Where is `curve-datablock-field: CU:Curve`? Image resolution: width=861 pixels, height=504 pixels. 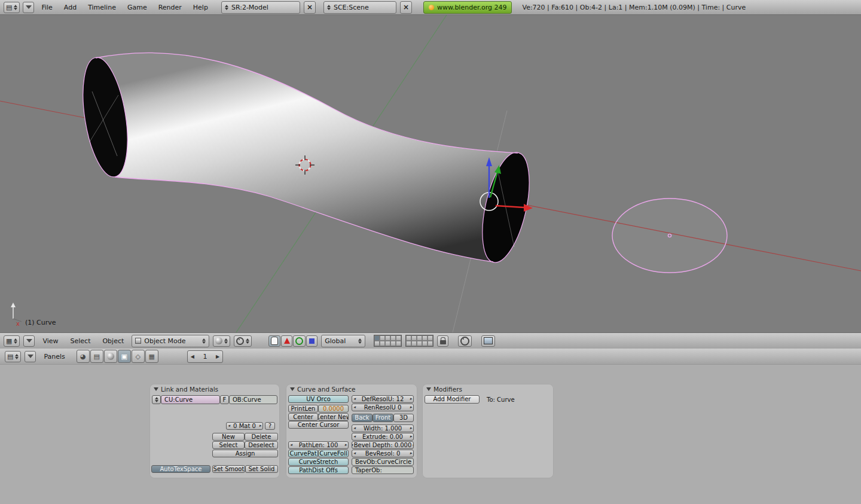
curve-datablock-field: CU:Curve is located at coordinates (190, 399).